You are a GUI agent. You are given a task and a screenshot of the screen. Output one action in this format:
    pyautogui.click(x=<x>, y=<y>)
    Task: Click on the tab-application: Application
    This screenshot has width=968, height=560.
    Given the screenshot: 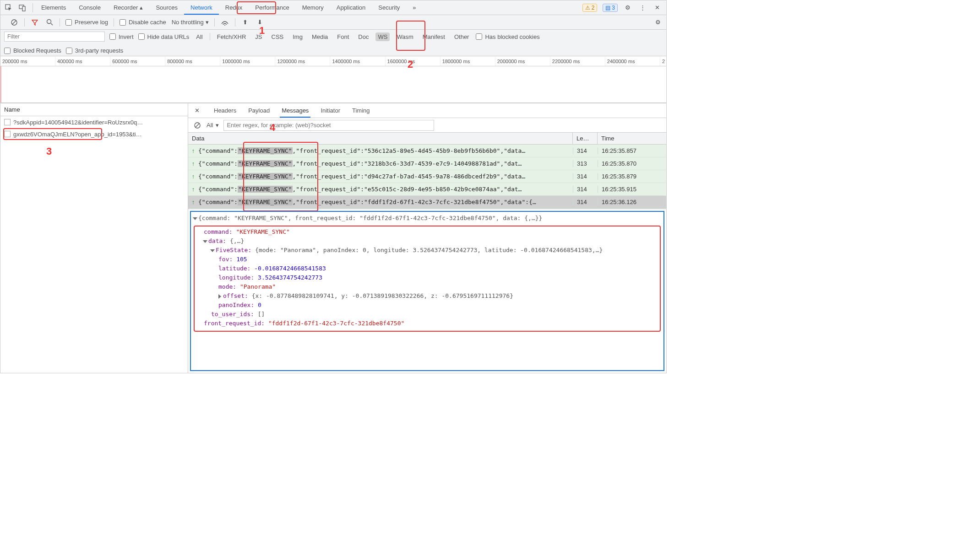 What is the action you would take?
    pyautogui.click(x=351, y=7)
    